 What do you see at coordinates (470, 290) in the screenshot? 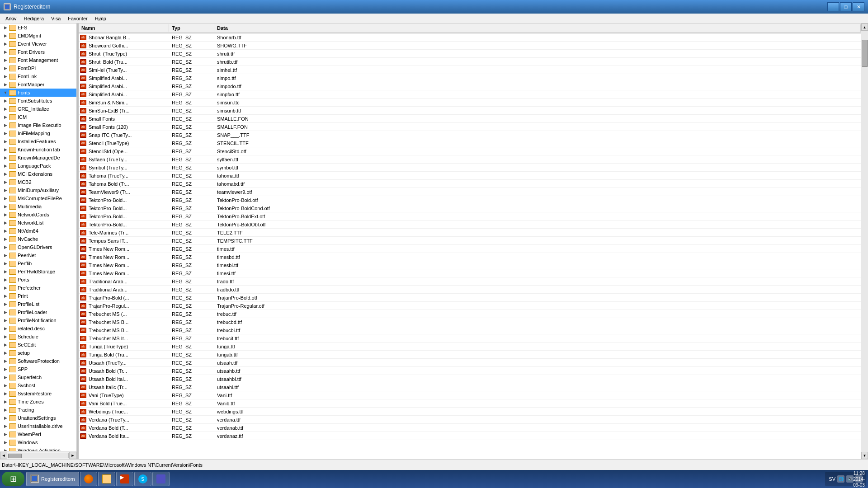
I see `table-row: abTraditional Arab...REG_SZtradbdo.ttf` at bounding box center [470, 290].